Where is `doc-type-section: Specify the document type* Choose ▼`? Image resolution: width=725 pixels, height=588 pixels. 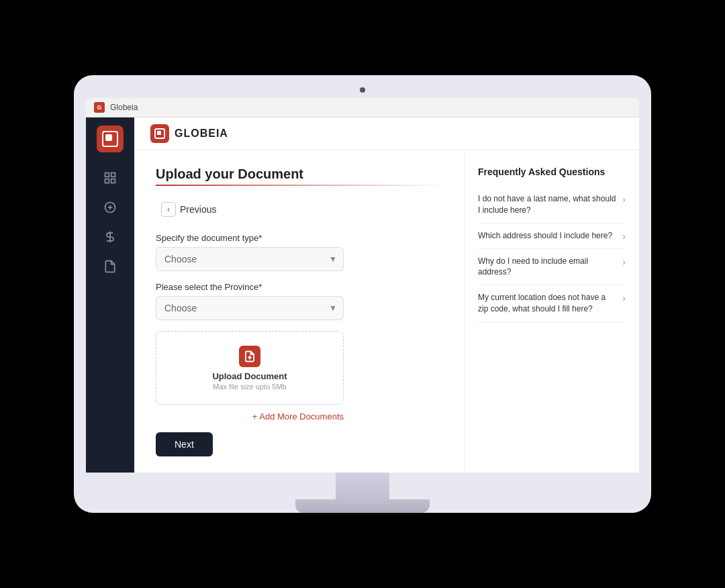
doc-type-section: Specify the document type* Choose ▼ is located at coordinates (299, 252).